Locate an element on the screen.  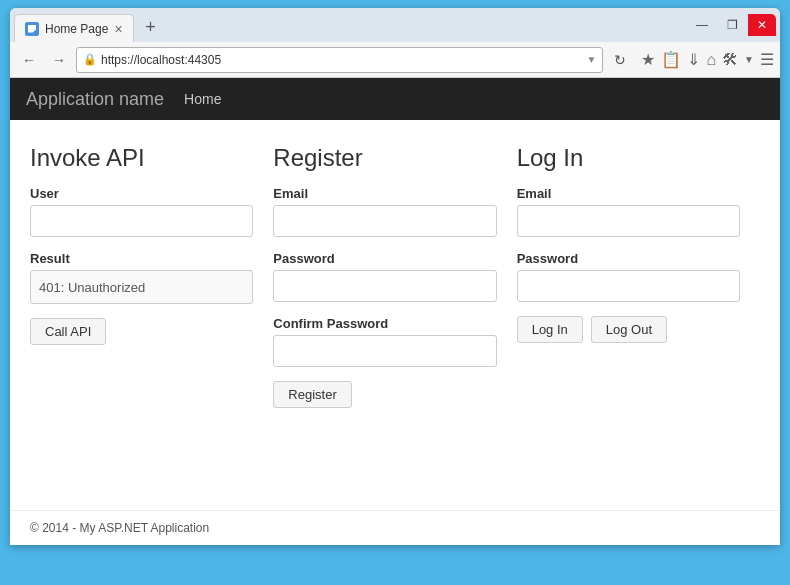
restore-button: ❐ is located at coordinates (732, 25).